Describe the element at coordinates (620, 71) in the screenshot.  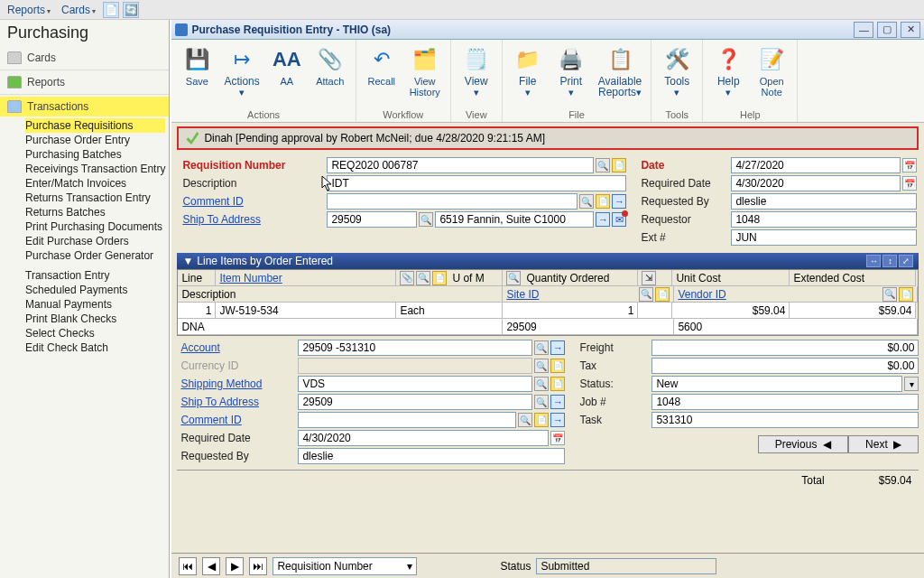
I see `available-reports-button: 📋Available Reports▾` at that location.